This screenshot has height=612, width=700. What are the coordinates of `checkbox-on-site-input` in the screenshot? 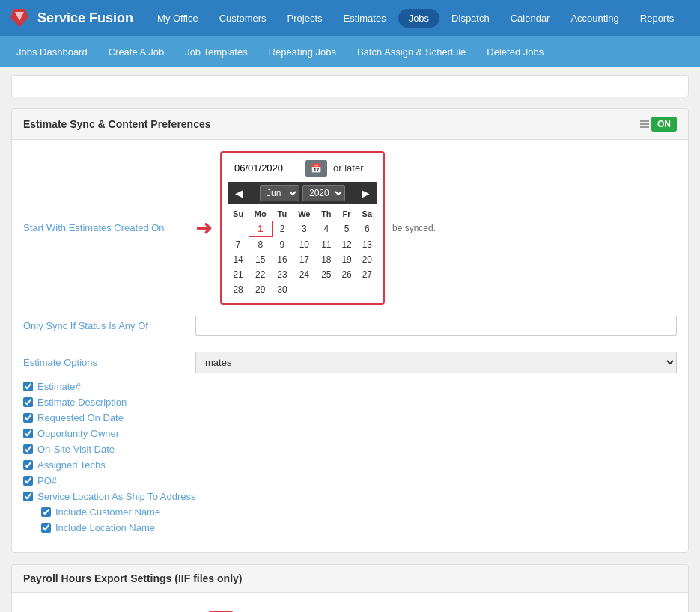 It's located at (28, 449).